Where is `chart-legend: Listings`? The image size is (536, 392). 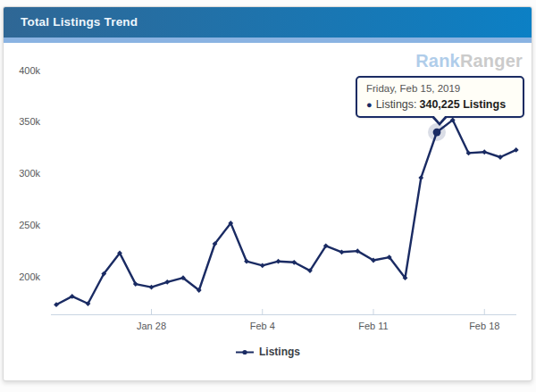 chart-legend: Listings is located at coordinates (268, 352).